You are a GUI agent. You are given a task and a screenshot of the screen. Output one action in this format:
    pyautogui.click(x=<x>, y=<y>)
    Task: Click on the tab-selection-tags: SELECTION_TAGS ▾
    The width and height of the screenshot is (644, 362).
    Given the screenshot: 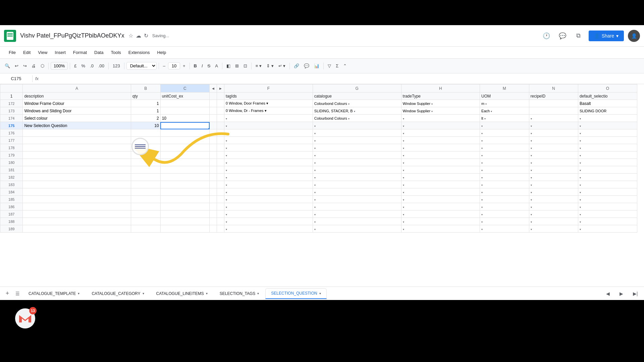 What is the action you would take?
    pyautogui.click(x=239, y=294)
    